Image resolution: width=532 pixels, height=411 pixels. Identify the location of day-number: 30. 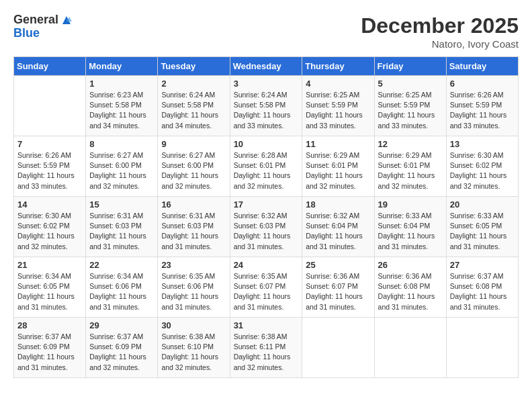
(193, 325).